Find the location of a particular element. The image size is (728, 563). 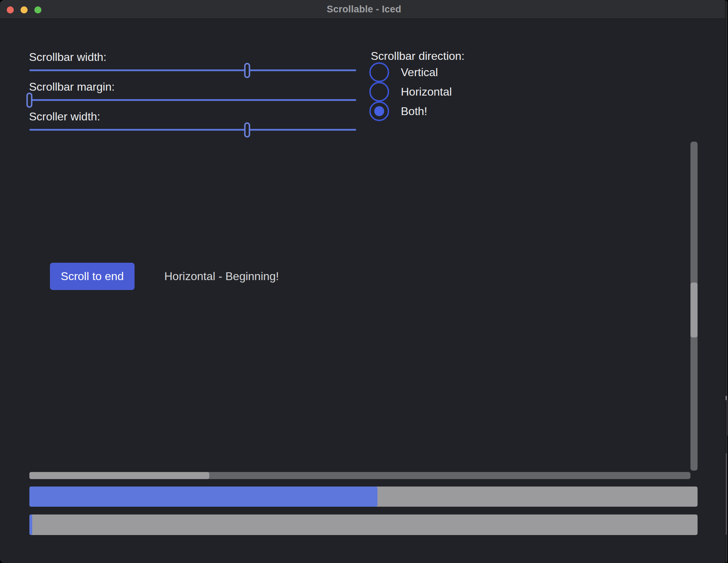

radio-dot-icon is located at coordinates (379, 111).